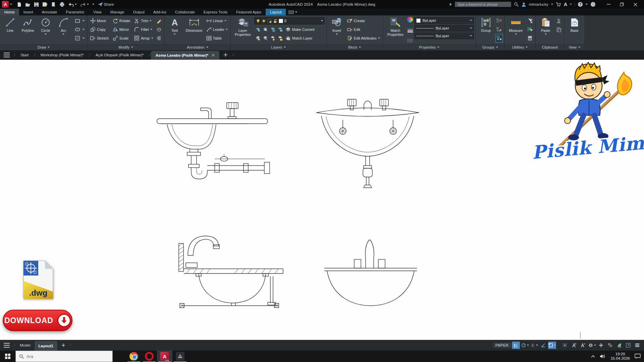 The height and width of the screenshot is (362, 644). What do you see at coordinates (249, 12) in the screenshot?
I see `tab-featured-apps: Featured Apps` at bounding box center [249, 12].